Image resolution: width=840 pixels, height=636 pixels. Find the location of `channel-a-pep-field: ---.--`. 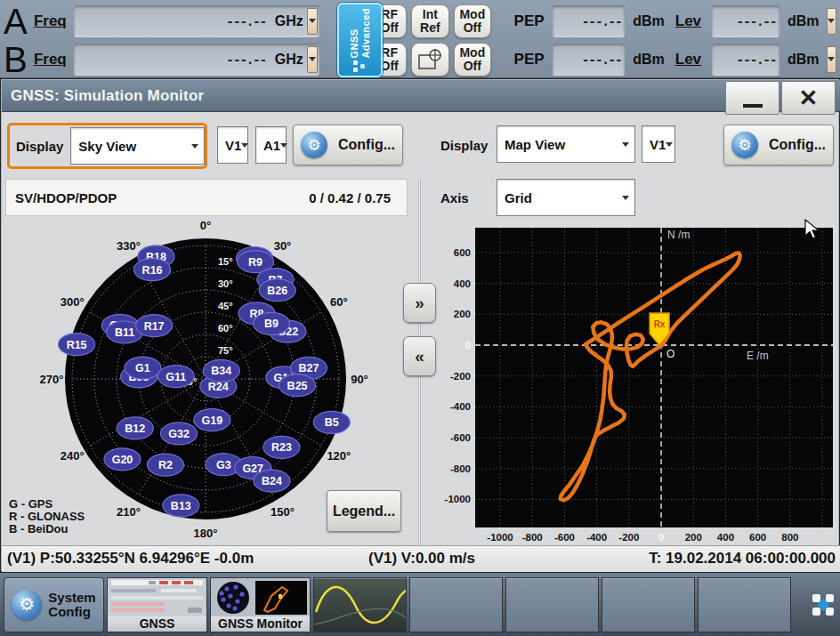

channel-a-pep-field: ---.-- is located at coordinates (589, 21).